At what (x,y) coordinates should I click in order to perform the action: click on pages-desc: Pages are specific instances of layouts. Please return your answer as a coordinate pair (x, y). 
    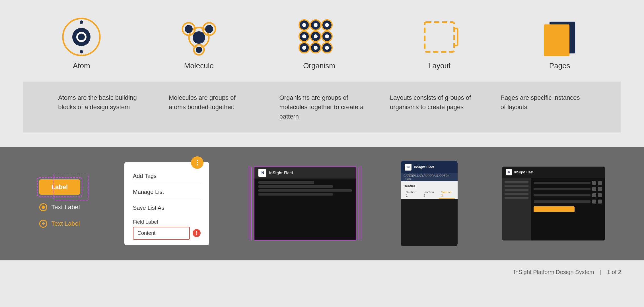
    Looking at the image, I should click on (543, 107).